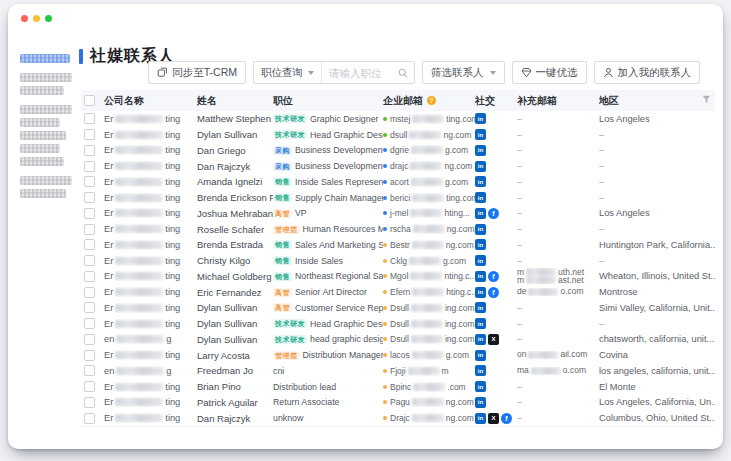 This screenshot has width=731, height=461. What do you see at coordinates (48, 18) in the screenshot?
I see `maximize-window-icon` at bounding box center [48, 18].